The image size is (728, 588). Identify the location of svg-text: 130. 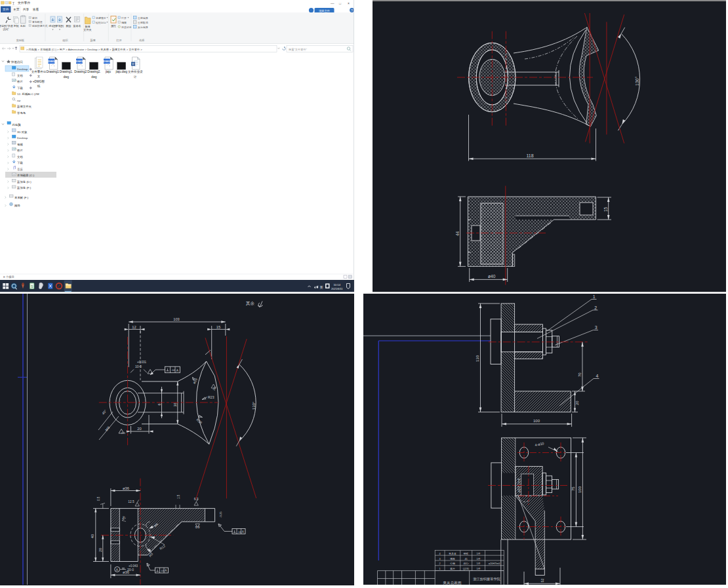
(477, 358).